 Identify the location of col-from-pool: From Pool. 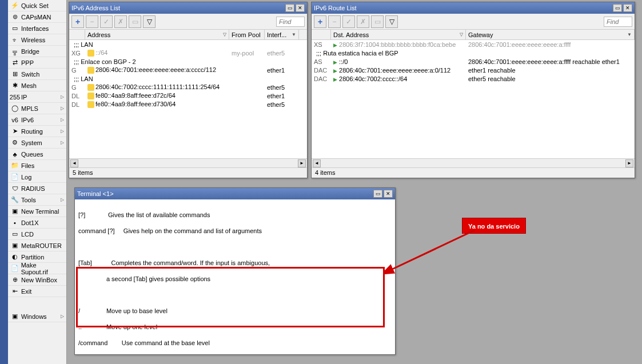
(246, 35).